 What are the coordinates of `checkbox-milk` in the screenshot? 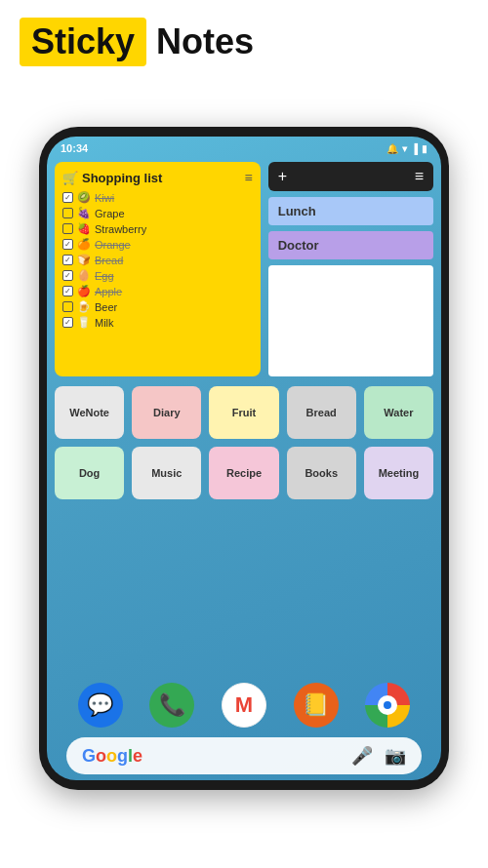 It's located at (68, 322).